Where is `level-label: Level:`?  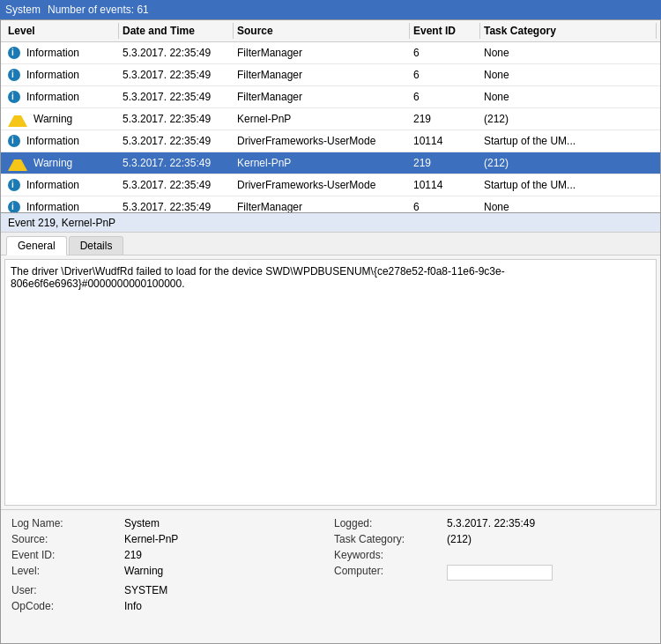
level-label: Level: is located at coordinates (64, 573).